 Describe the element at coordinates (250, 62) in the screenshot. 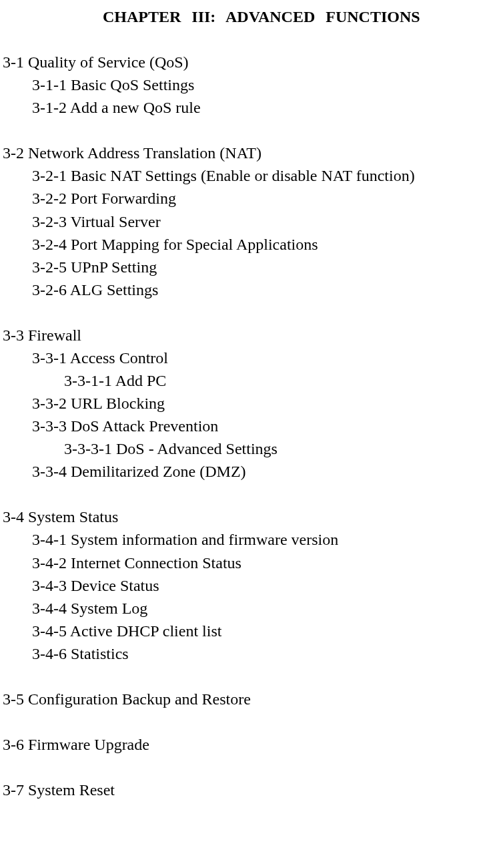

I see `section-heading: 3-1 Quality of Service (QoS)` at that location.